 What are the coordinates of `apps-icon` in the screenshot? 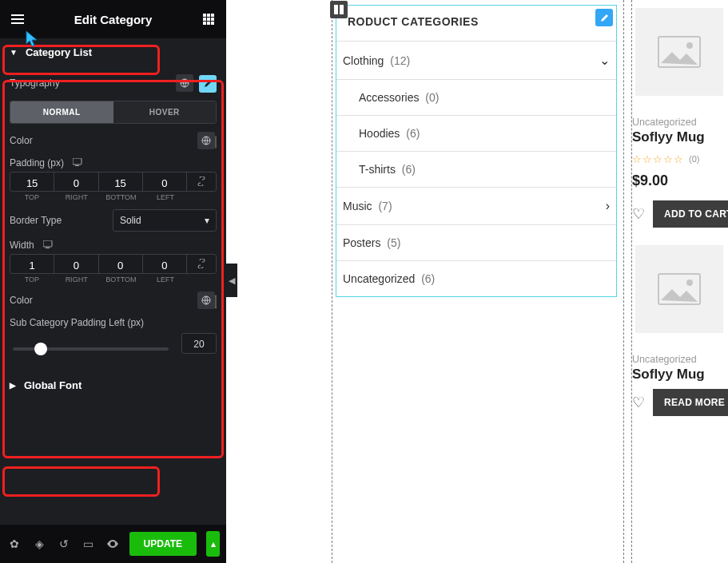 It's located at (209, 19).